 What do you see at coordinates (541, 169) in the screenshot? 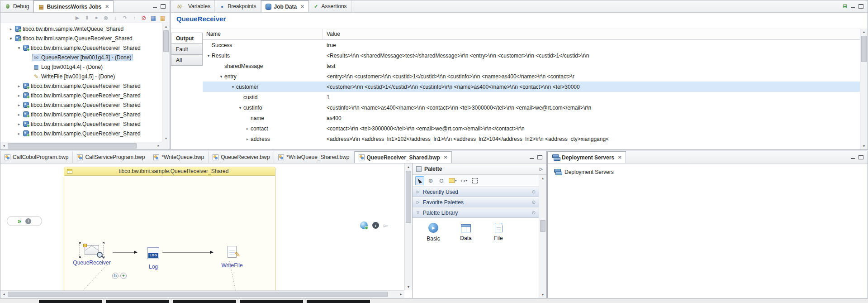
I see `collapse-palette-icon: ▷` at bounding box center [541, 169].